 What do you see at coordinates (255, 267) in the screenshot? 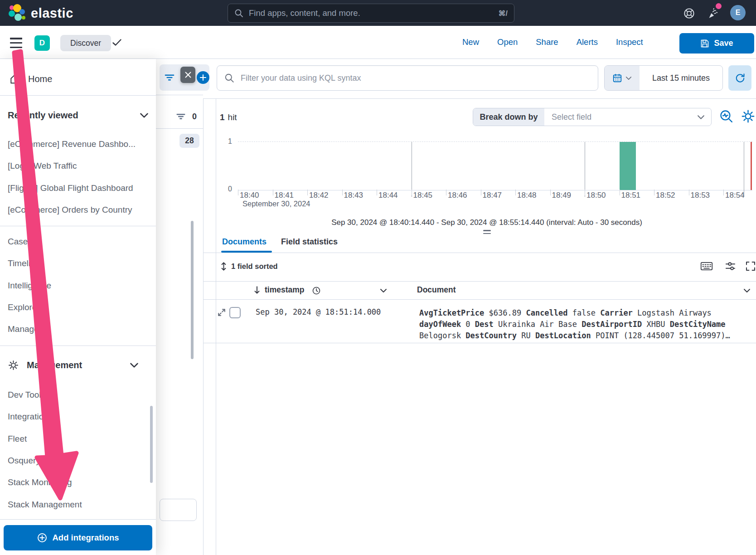
I see `sorted-fields-button: 1 field sorted` at bounding box center [255, 267].